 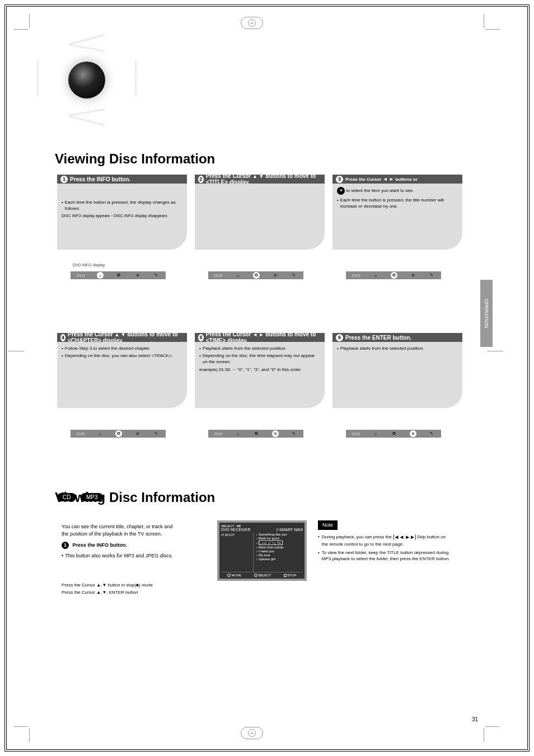 What do you see at coordinates (269, 538) in the screenshot?
I see `navi-item: Back for good` at bounding box center [269, 538].